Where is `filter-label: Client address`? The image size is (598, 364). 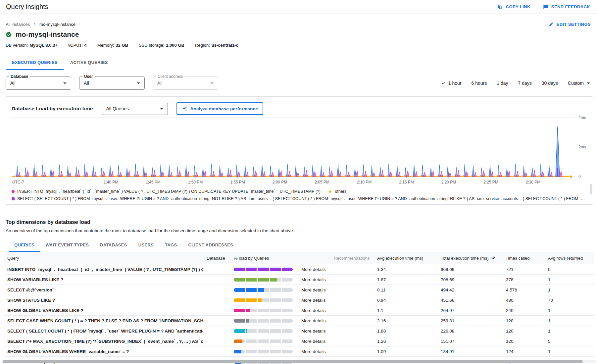 filter-label: Client address is located at coordinates (170, 77).